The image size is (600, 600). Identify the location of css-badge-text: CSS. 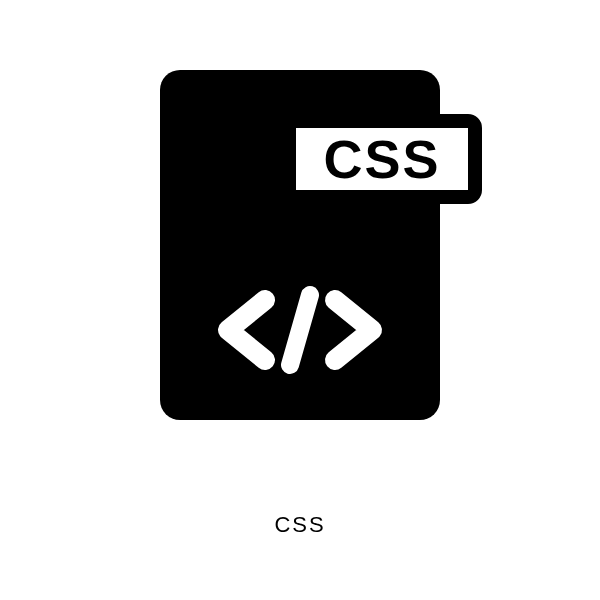
(382, 159).